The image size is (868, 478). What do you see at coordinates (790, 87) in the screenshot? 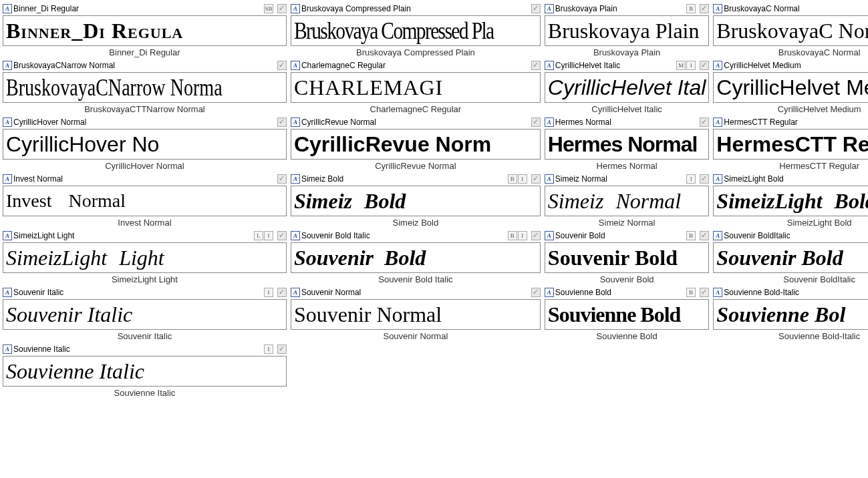
I see `font-card: ACyrillicHelvet MediumCyrillicHelvet MeC…` at bounding box center [790, 87].